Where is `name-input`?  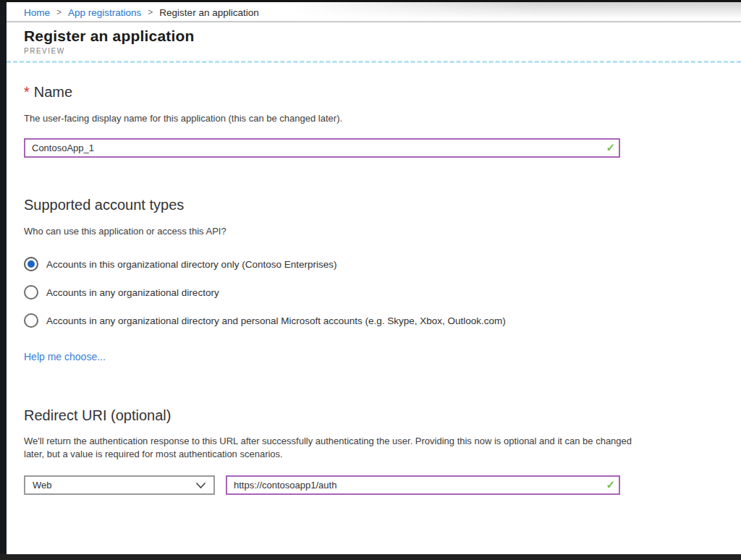
name-input is located at coordinates (322, 148).